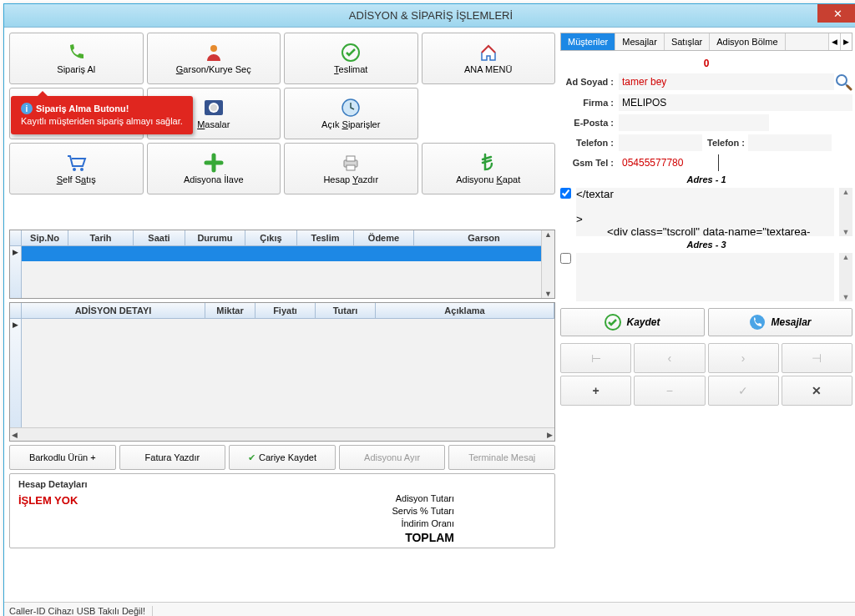 Image resolution: width=855 pixels, height=616 pixels. I want to click on home-icon, so click(488, 53).